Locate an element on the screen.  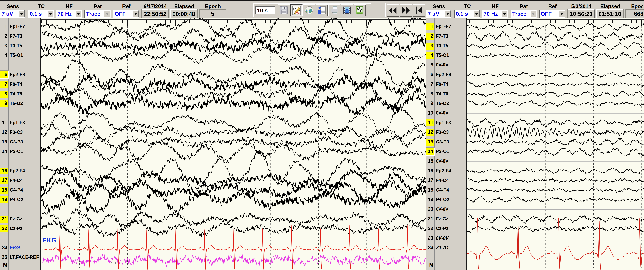
patient-report-button is located at coordinates (322, 10).